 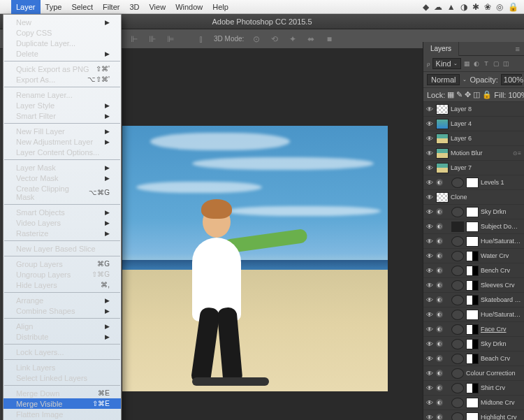 What do you see at coordinates (482, 153) in the screenshot?
I see `layer-name: Motion Blur` at bounding box center [482, 153].